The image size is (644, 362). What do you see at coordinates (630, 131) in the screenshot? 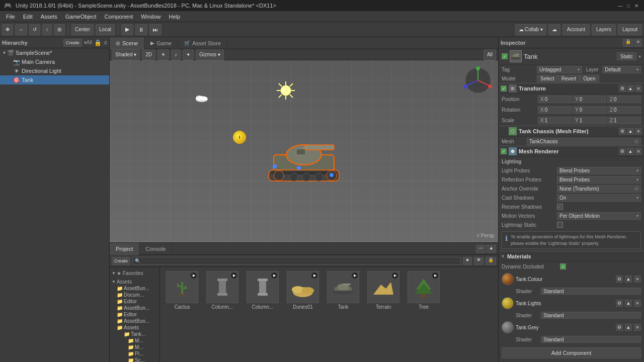
I see `meshfilter-expand-btn: ▲` at bounding box center [630, 131].